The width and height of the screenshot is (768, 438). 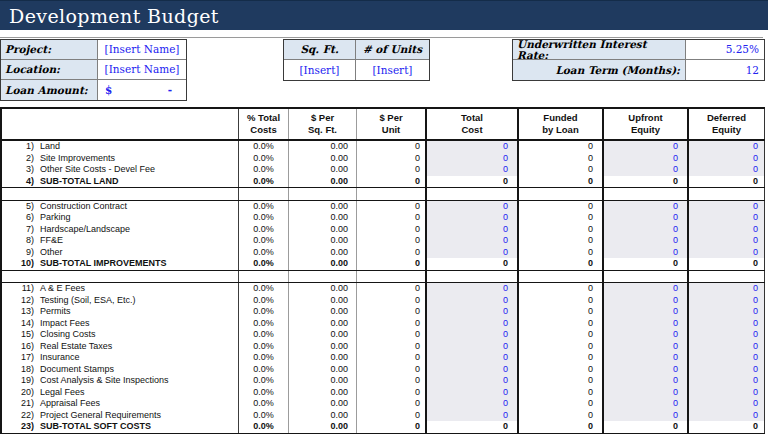 I want to click on project-input: [Insert Name], so click(x=142, y=50).